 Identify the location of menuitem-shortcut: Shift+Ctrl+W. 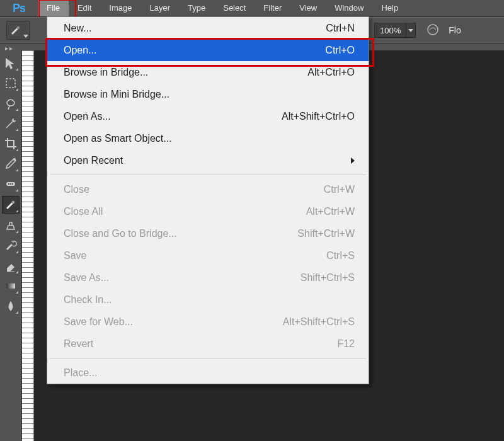
(326, 234).